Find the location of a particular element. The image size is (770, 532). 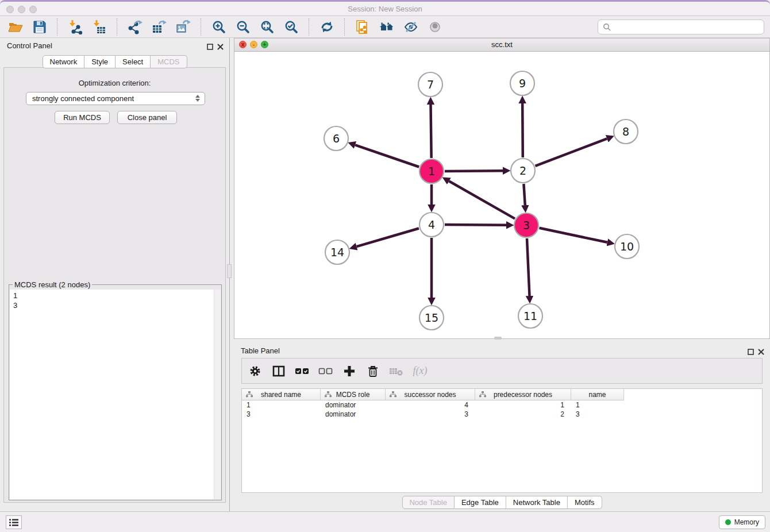

export-network-icon is located at coordinates (135, 27).